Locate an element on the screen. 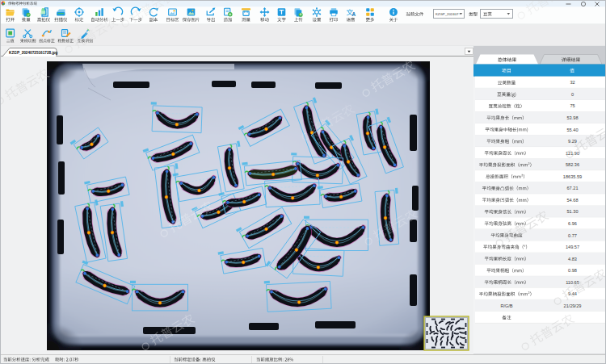 The height and width of the screenshot is (364, 606). svg-text: 53.98 is located at coordinates (573, 118).